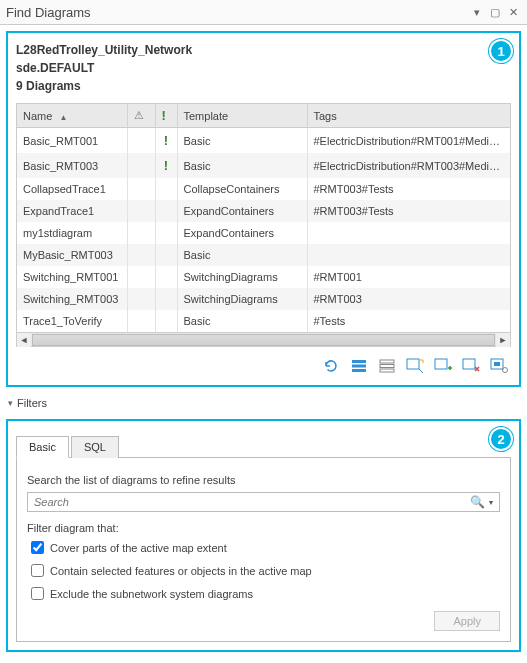 This screenshot has height=663, width=527. Describe the element at coordinates (264, 502) in the screenshot. I see `search-field-wrap: 🔍 ▾` at that location.